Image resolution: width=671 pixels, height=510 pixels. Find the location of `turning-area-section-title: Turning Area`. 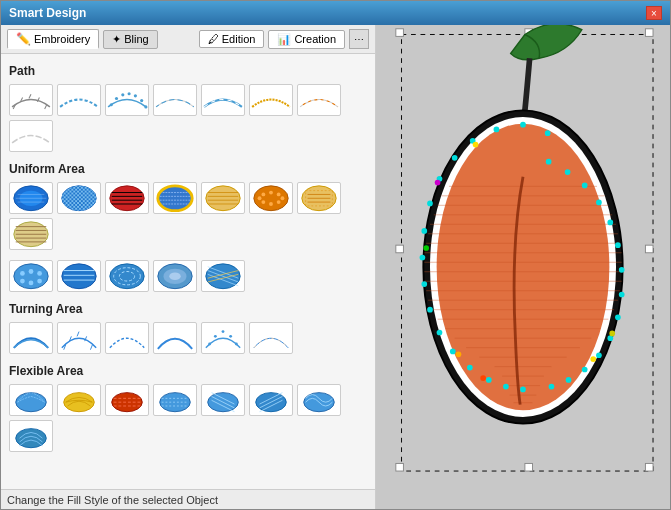

turning-area-section-title: Turning Area is located at coordinates (188, 309).